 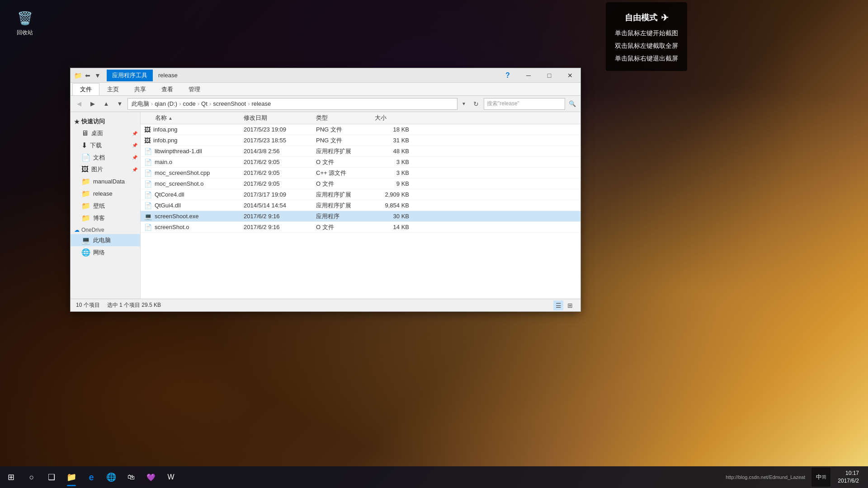 I want to click on taskbar-url-label: http://blog.csdn.net/Edmund_Lazeat, so click(x=765, y=477).